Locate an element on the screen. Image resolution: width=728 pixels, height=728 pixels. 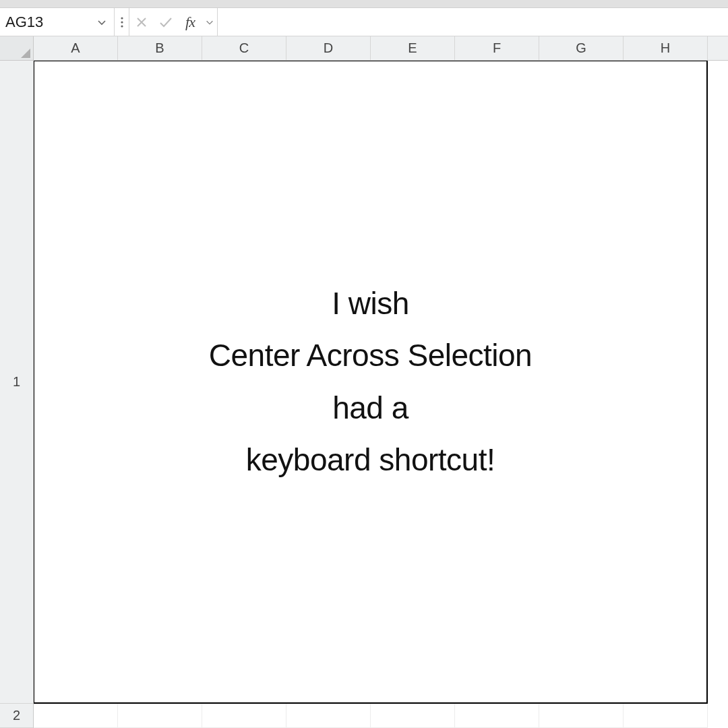
cell-text-line: had a is located at coordinates (371, 408).